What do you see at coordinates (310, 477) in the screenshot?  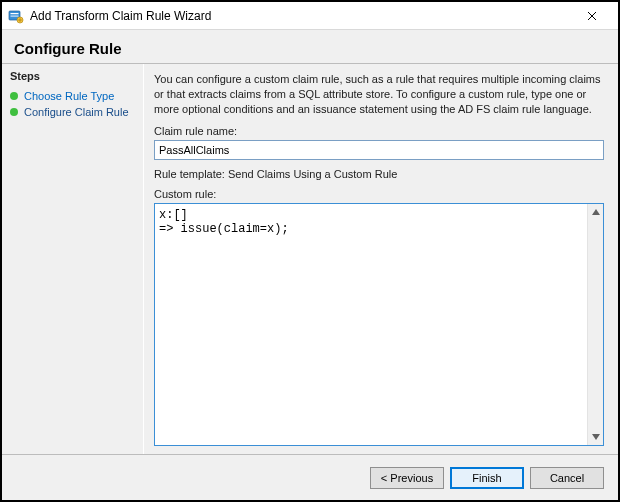 I see `footer: < Previous Finish Cancel` at bounding box center [310, 477].